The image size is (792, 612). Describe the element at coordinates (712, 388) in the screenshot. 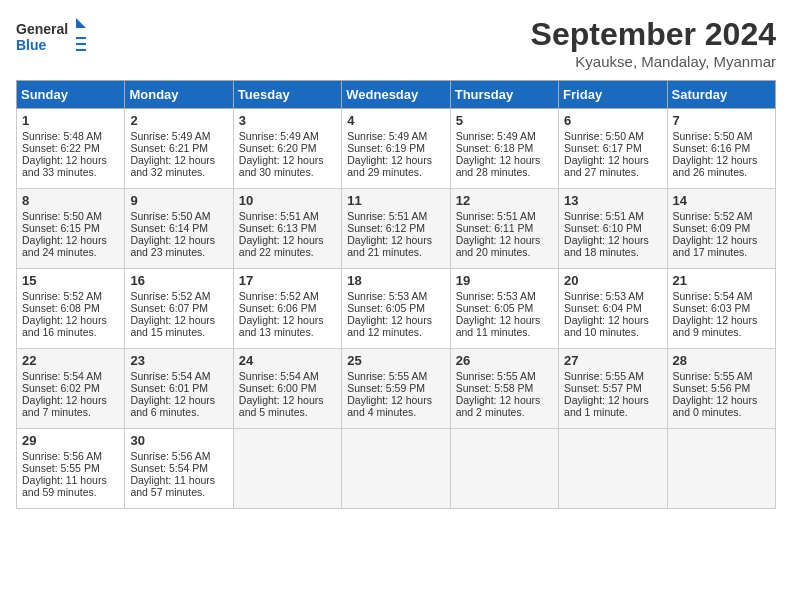

I see `sunset: Sunset: 5:56 PM` at that location.